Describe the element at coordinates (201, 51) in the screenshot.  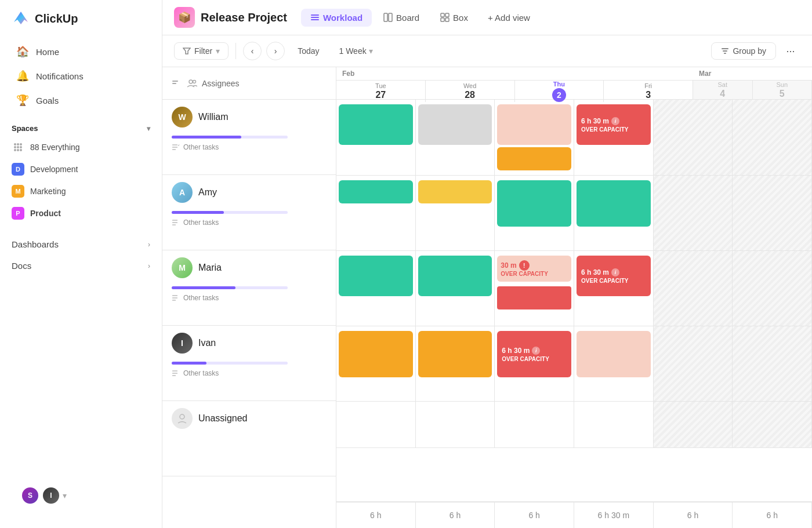
I see `filter-button: Filter ▾` at that location.